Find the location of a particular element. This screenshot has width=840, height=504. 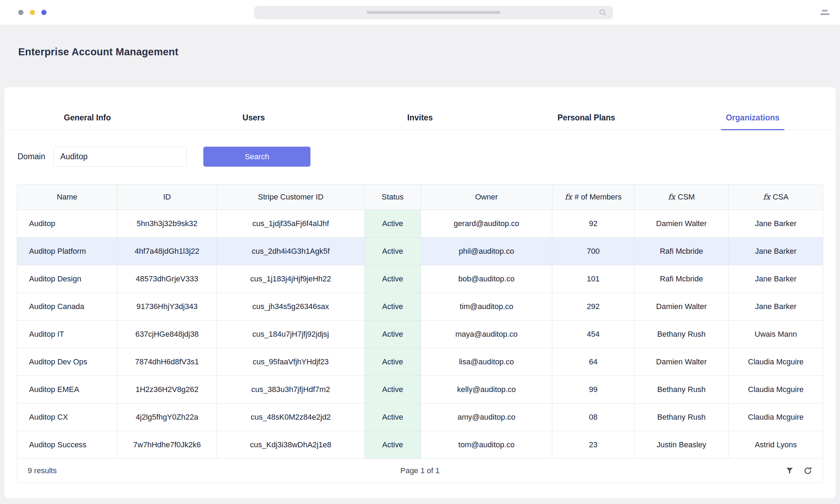

pagination-label: Page 1 of 1 is located at coordinates (420, 471).